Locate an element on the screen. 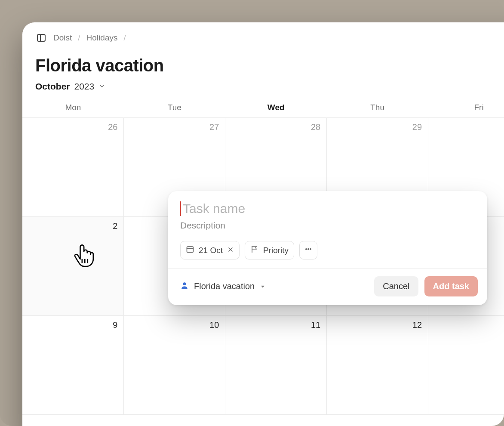 Image resolution: width=504 pixels, height=426 pixels. calendar-cell: 9 is located at coordinates (73, 365).